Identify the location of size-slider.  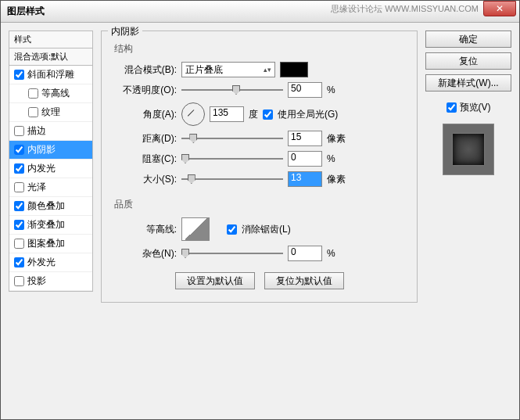
(232, 179).